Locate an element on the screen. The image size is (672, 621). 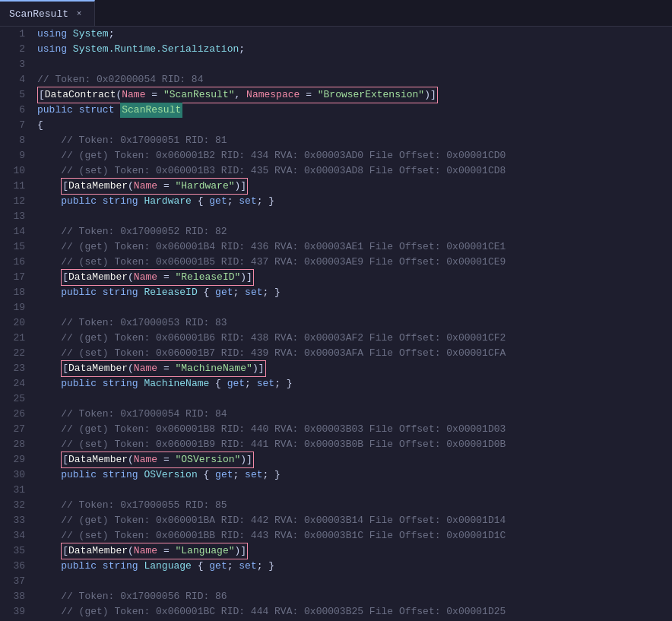
comment: // Token: 0x17000052 RID: 82 is located at coordinates (132, 232).